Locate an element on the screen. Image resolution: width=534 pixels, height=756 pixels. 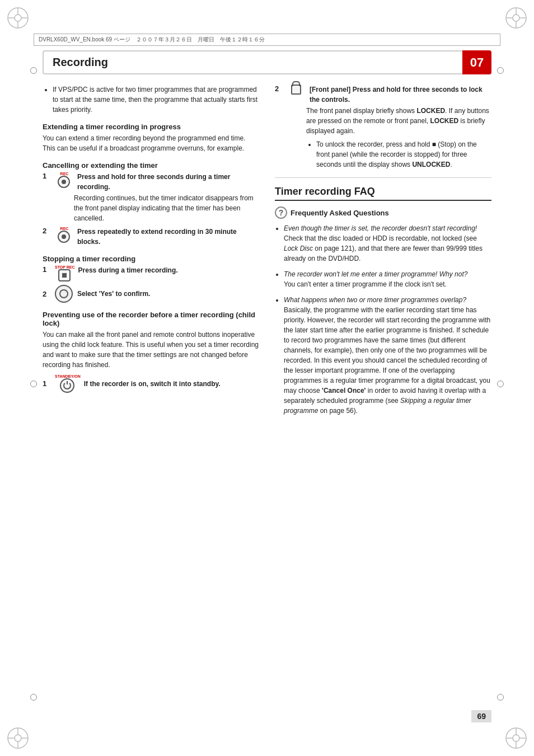
step-stop-content: Press during a timer recording. is located at coordinates (169, 270).